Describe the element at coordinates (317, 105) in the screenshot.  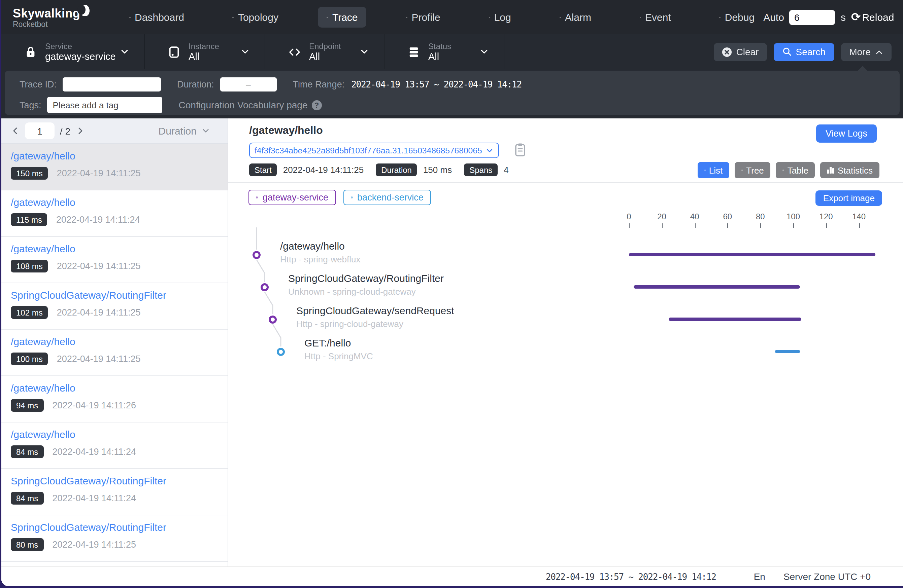
I see `help-question-icon: ?` at that location.